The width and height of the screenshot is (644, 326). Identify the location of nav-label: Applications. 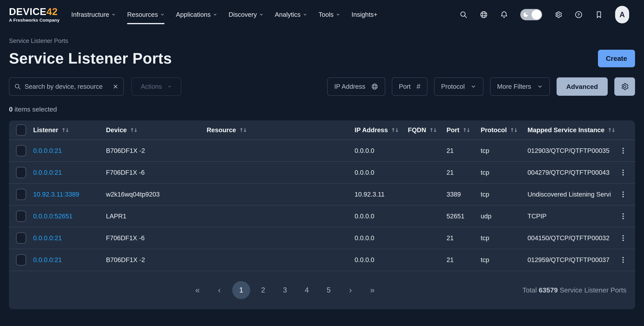
(193, 14).